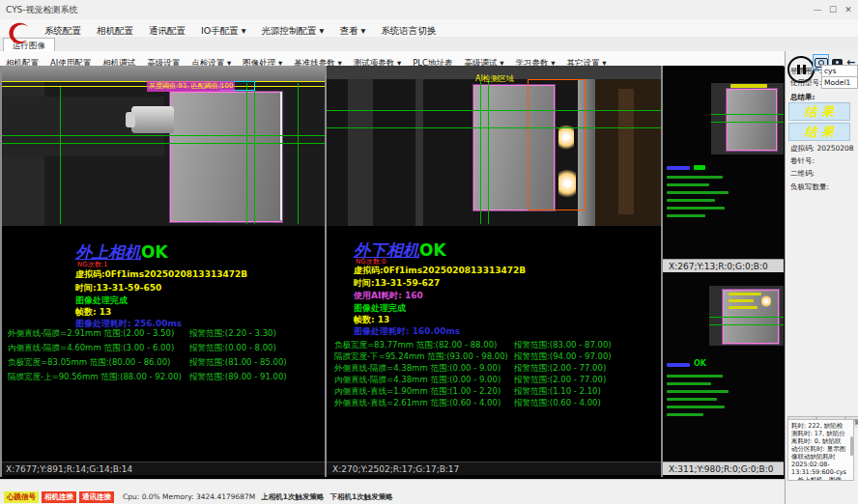  I want to click on mid-measure-row: 外侧直线-直线=2.61mm 范围:(0.60 - 4.00), so click(417, 404).